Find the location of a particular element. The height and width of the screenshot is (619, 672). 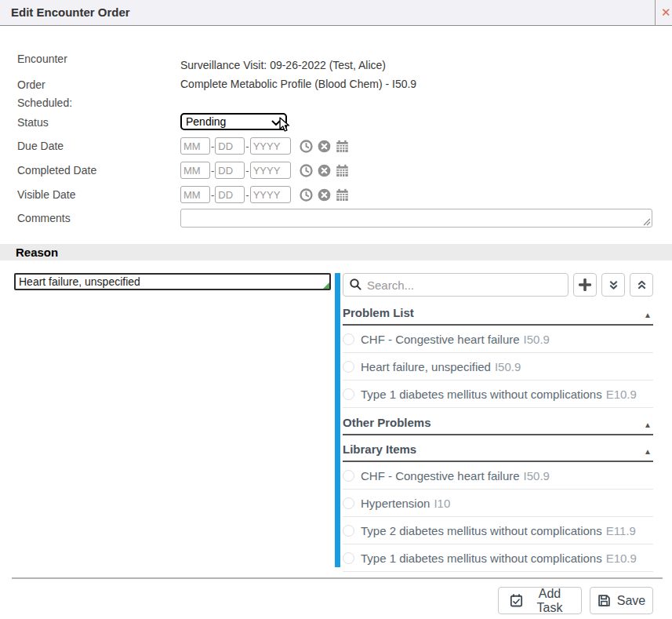

problem-code: E11.9 is located at coordinates (621, 530).